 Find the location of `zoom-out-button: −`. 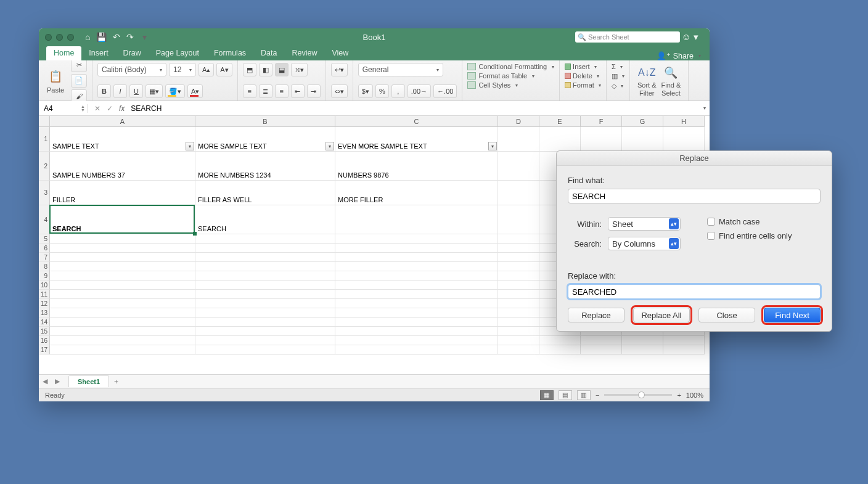

zoom-out-button: − is located at coordinates (597, 395).